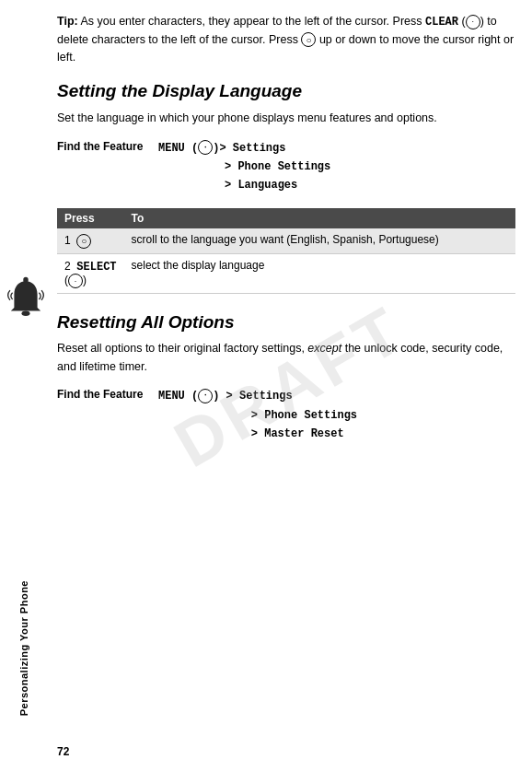  Describe the element at coordinates (84, 241) in the screenshot. I see `step1-key-icon: ○` at that location.